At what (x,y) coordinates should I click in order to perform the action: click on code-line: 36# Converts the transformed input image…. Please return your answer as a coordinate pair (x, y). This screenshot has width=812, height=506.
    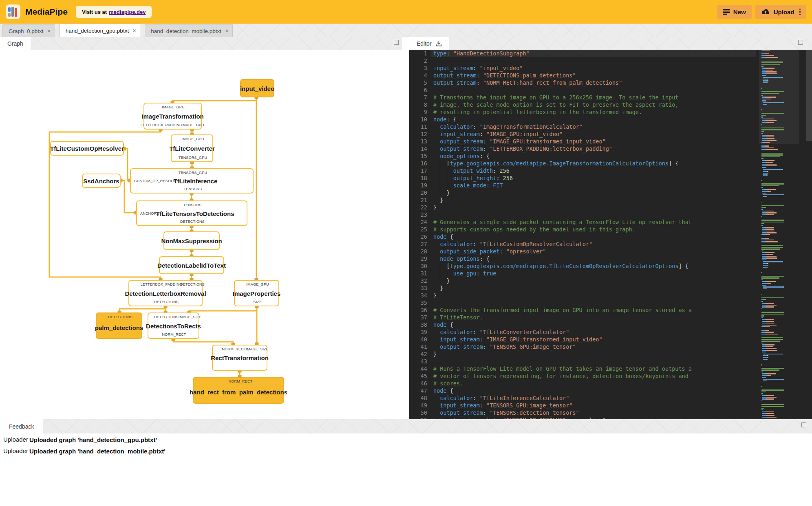
    Looking at the image, I should click on (611, 310).